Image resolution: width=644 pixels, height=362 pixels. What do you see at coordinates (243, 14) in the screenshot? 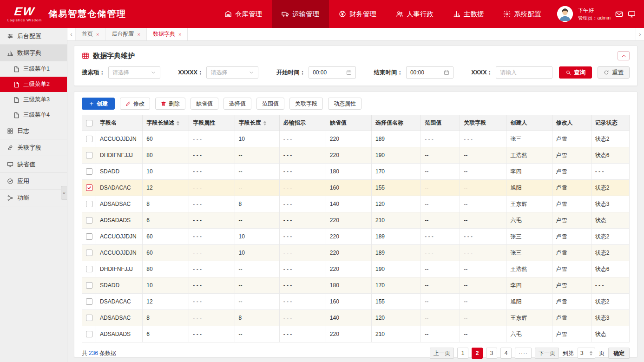
I see `nav-item: 仓库管理` at bounding box center [243, 14].